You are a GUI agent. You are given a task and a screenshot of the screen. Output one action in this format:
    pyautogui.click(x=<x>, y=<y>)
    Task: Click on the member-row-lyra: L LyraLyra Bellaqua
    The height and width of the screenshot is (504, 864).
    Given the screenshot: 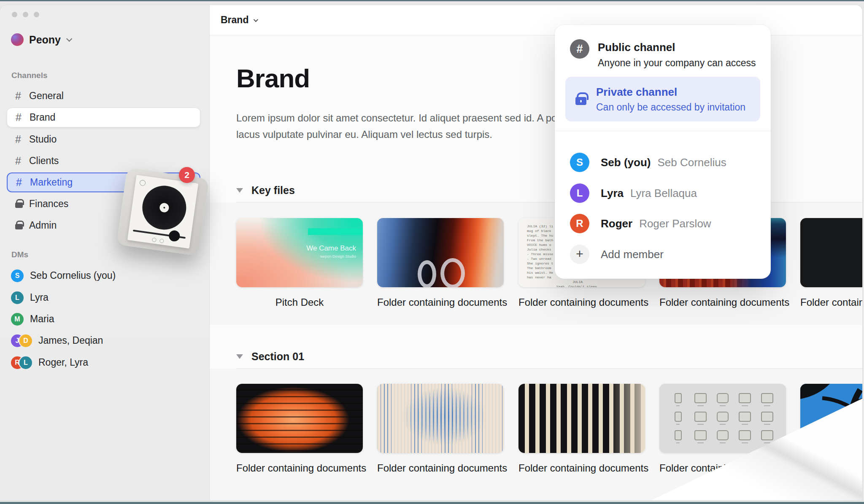 What is the action you would take?
    pyautogui.click(x=634, y=193)
    